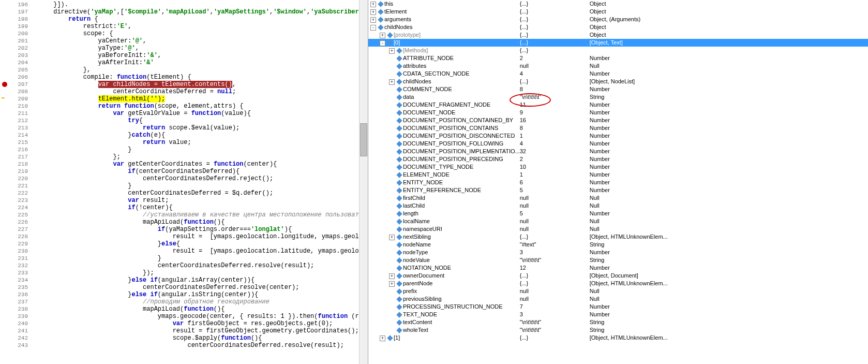 The image size is (868, 364). What do you see at coordinates (618, 11) in the screenshot?
I see `watch-row: +tElement{...}Object` at bounding box center [618, 11].